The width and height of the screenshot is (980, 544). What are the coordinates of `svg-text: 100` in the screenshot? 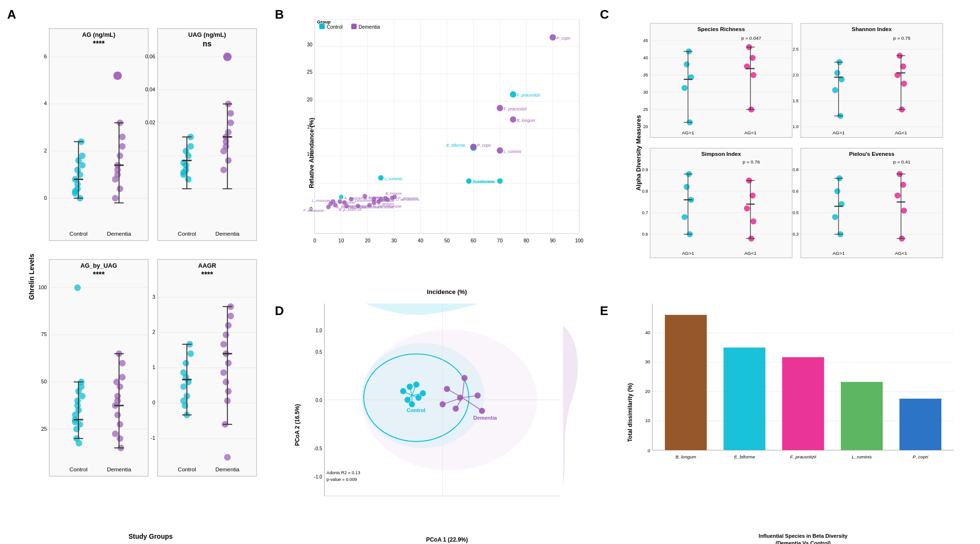 It's located at (43, 287).